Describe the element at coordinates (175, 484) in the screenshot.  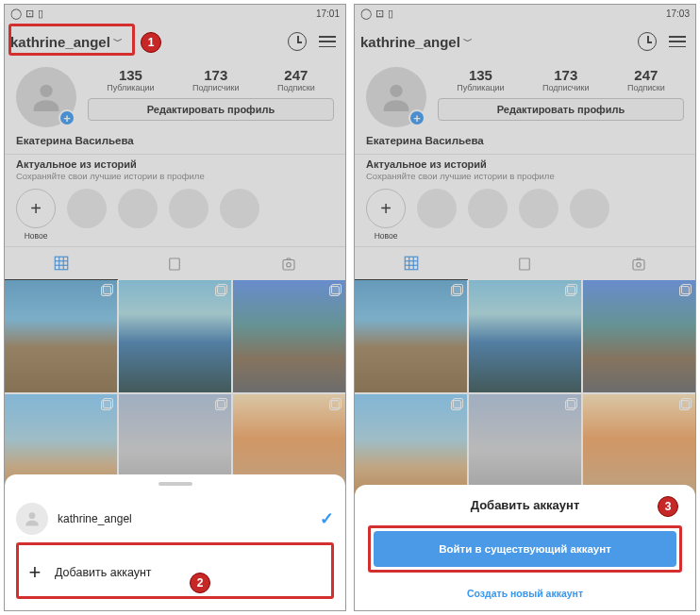
I see `sheet-handle` at that location.